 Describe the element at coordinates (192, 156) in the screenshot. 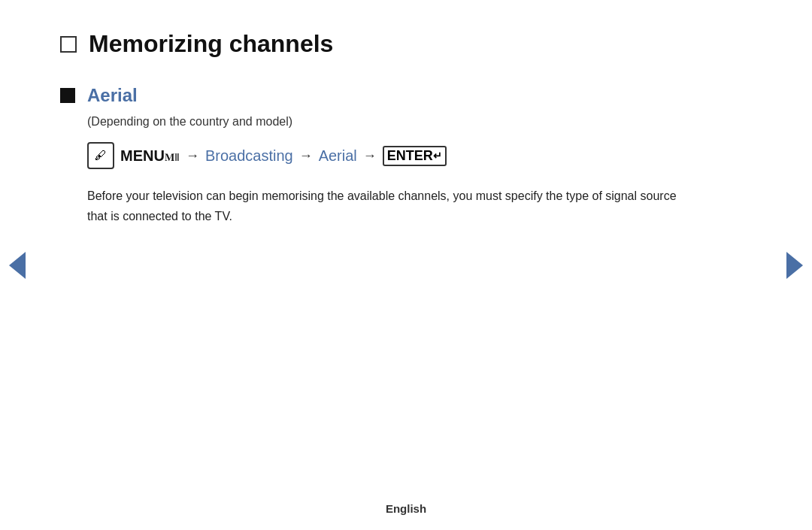

I see `arrow-1-icon: →` at that location.